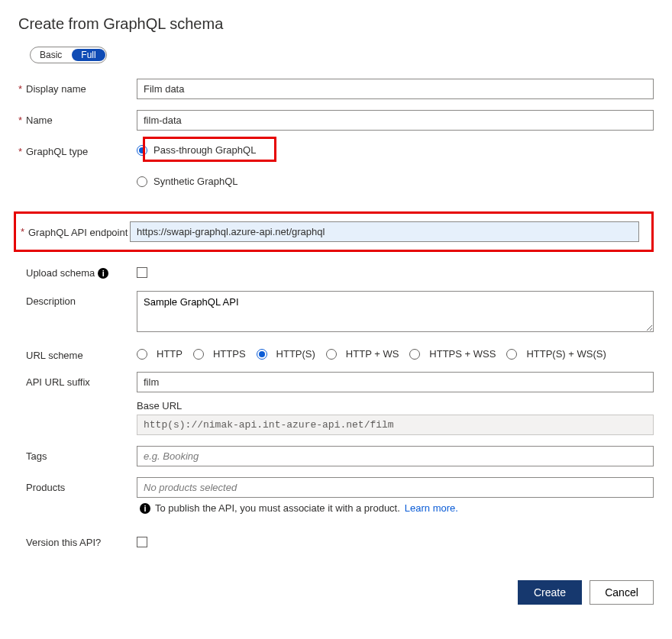  What do you see at coordinates (396, 406) in the screenshot?
I see `base-url-label: Base URL` at bounding box center [396, 406].